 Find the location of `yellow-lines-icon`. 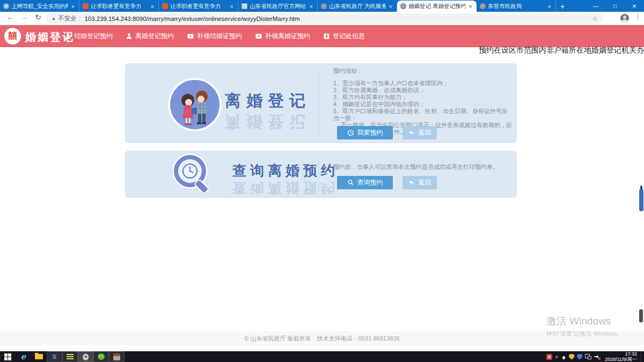

yellow-lines-icon is located at coordinates (70, 357).